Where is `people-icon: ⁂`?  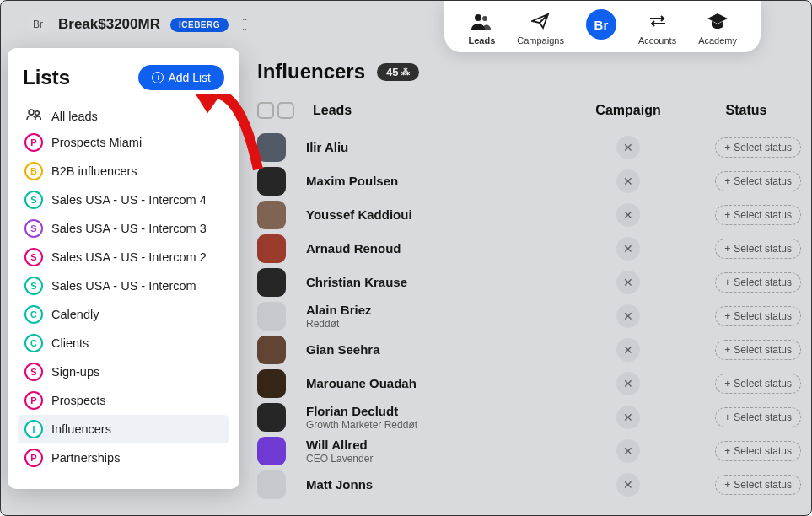 people-icon: ⁂ is located at coordinates (406, 73).